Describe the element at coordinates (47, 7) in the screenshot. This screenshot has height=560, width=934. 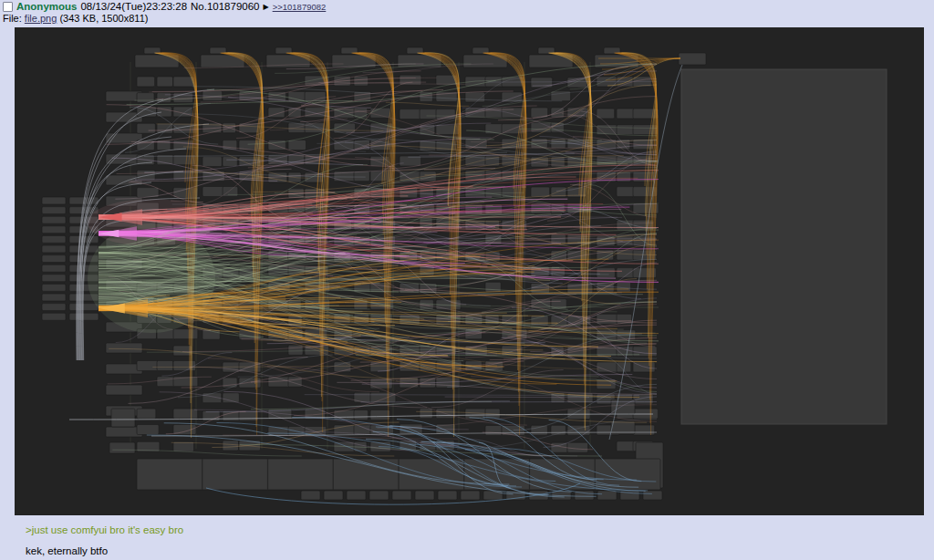
I see `poster-name: Anonymous` at that location.